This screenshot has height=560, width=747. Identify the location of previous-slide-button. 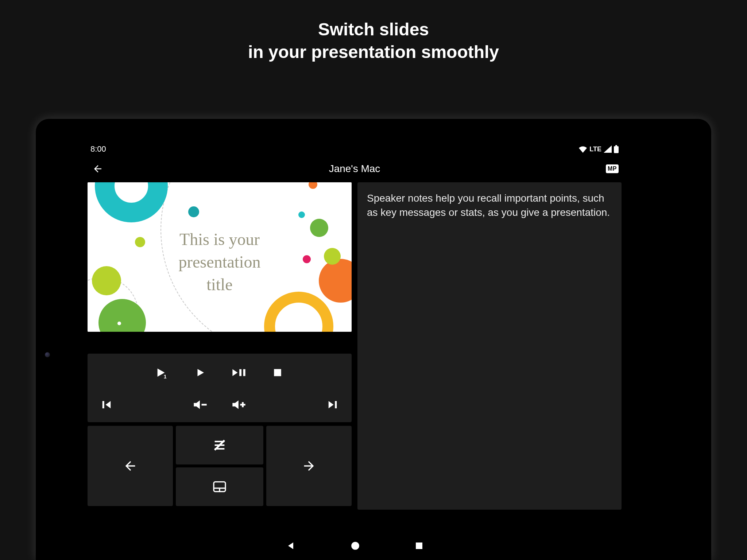
(130, 466).